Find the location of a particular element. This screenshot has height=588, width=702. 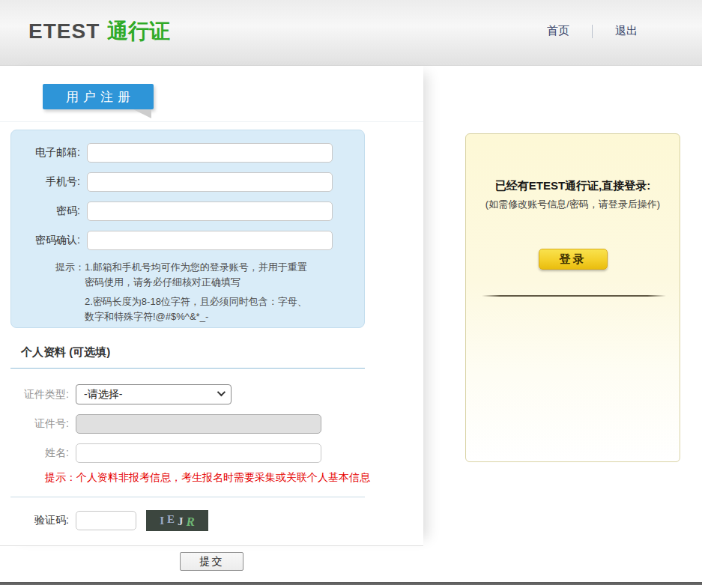

nav-home-link: 首页 is located at coordinates (558, 31).